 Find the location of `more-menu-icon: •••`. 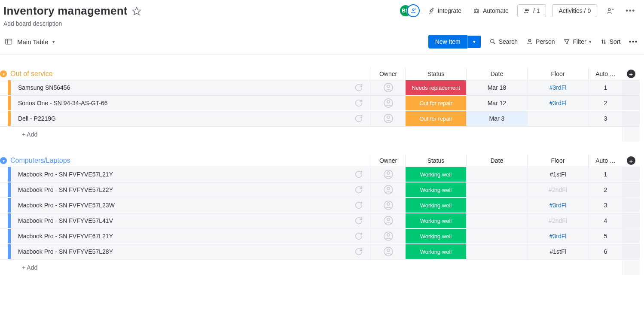

more-menu-icon: ••• is located at coordinates (631, 11).